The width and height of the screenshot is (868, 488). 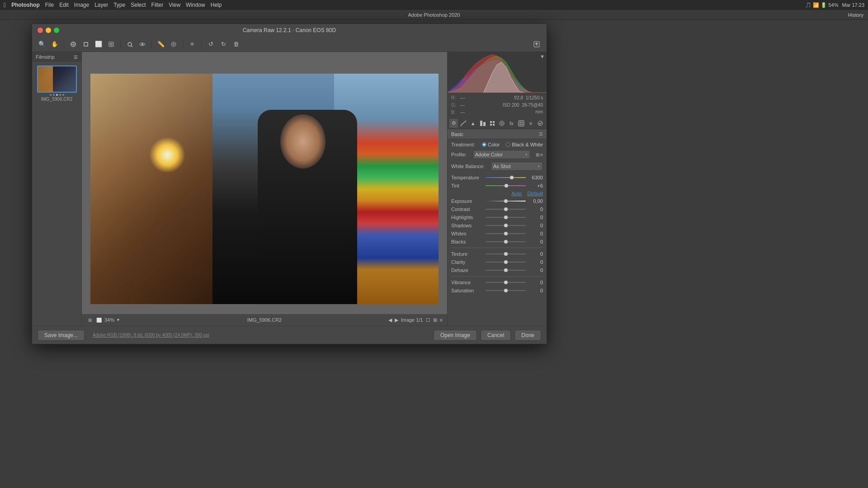 I want to click on redo-btn: ↻, so click(x=223, y=44).